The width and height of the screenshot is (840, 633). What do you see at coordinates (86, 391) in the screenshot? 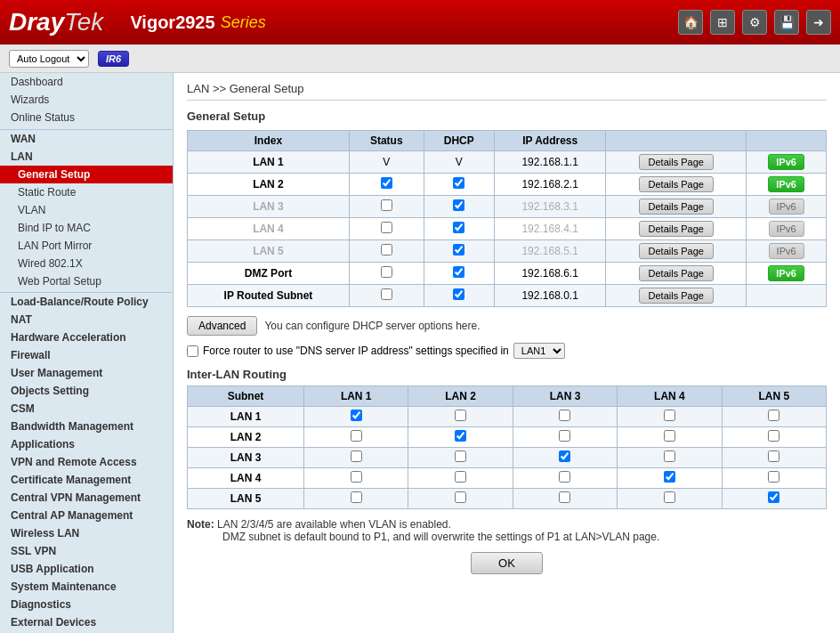
I see `sidebar-item-objects-setting: Objects Setting` at bounding box center [86, 391].